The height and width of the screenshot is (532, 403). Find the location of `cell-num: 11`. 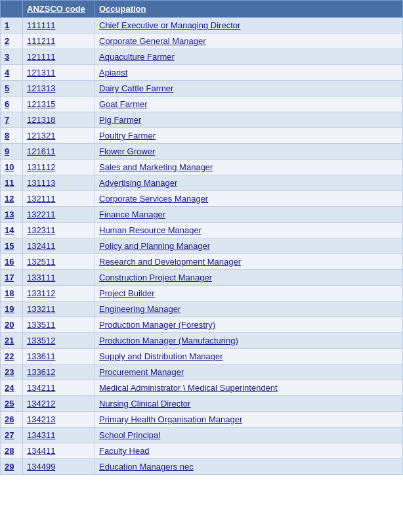

cell-num: 11 is located at coordinates (12, 183).